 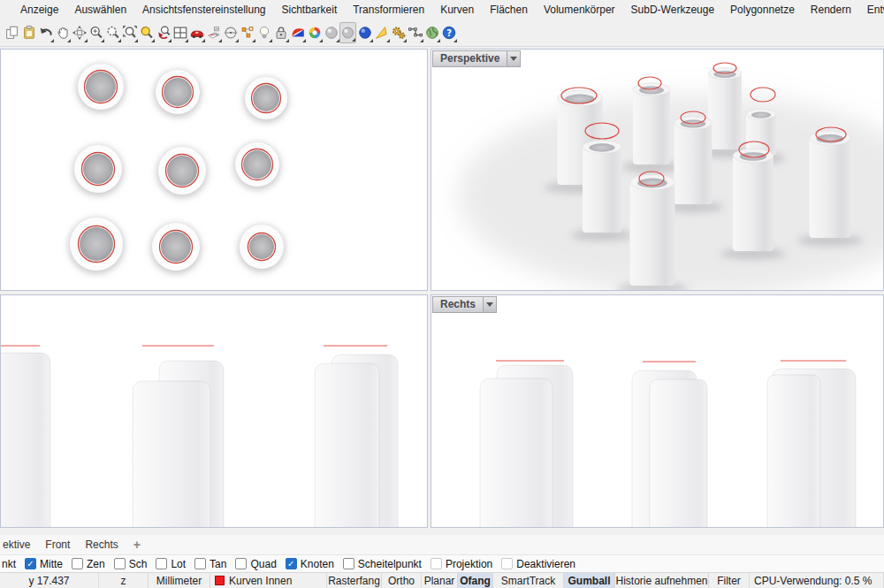 I want to click on status-gumball: Gumball, so click(x=590, y=580).